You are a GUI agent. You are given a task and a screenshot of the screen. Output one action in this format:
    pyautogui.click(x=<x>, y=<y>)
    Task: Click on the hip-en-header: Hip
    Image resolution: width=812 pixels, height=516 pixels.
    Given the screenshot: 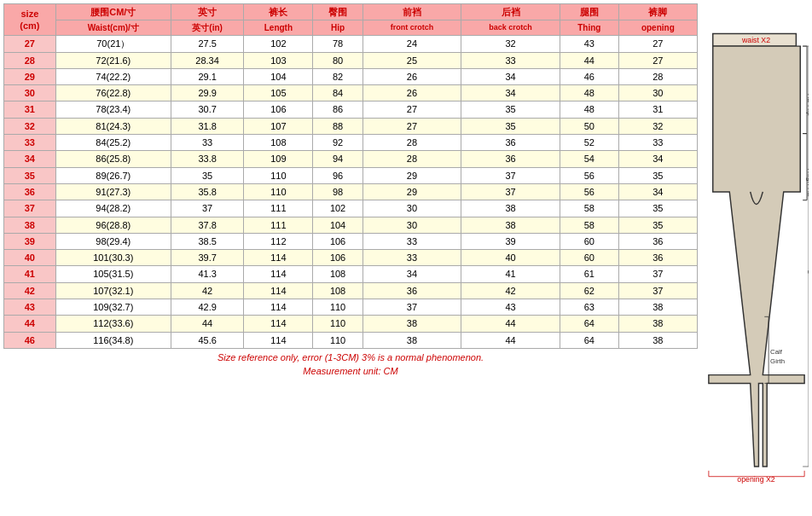 What is the action you would take?
    pyautogui.click(x=338, y=28)
    